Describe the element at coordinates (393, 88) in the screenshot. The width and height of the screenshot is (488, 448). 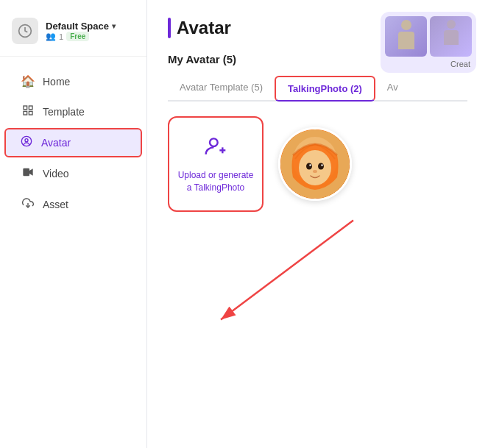
I see `tab-av: Av` at that location.